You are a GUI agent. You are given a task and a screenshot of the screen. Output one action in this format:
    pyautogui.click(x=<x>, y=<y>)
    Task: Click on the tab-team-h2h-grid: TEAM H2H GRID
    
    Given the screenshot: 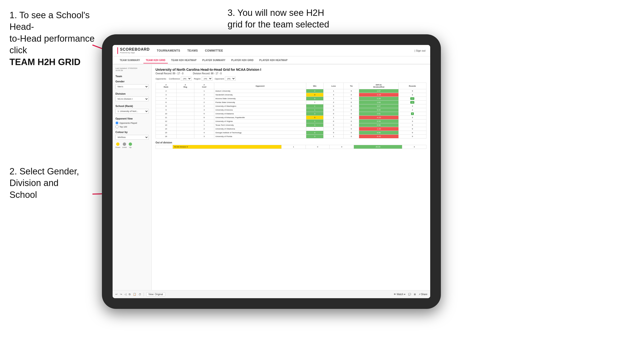 What is the action you would take?
    pyautogui.click(x=156, y=60)
    